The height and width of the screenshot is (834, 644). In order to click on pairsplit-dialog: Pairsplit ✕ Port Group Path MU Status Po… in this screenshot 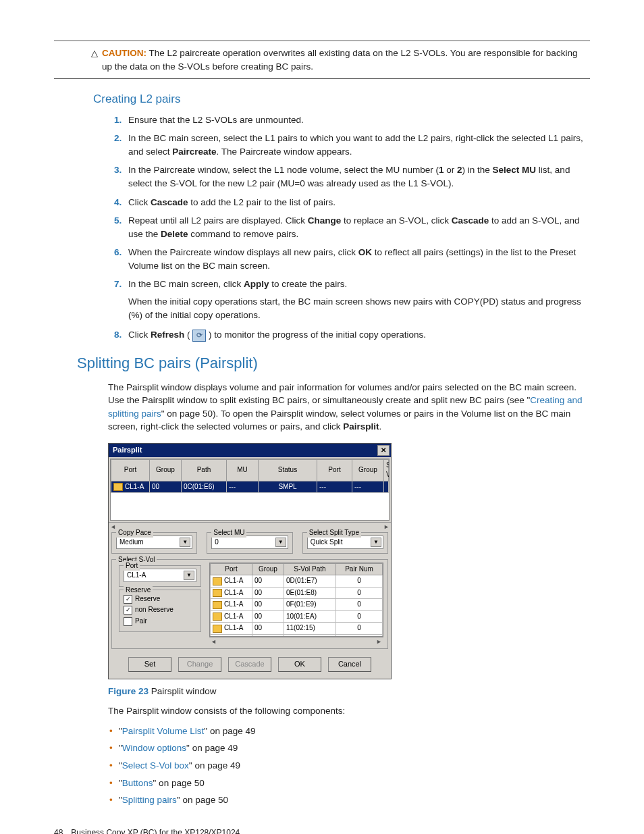, I will do `click(250, 561)`.